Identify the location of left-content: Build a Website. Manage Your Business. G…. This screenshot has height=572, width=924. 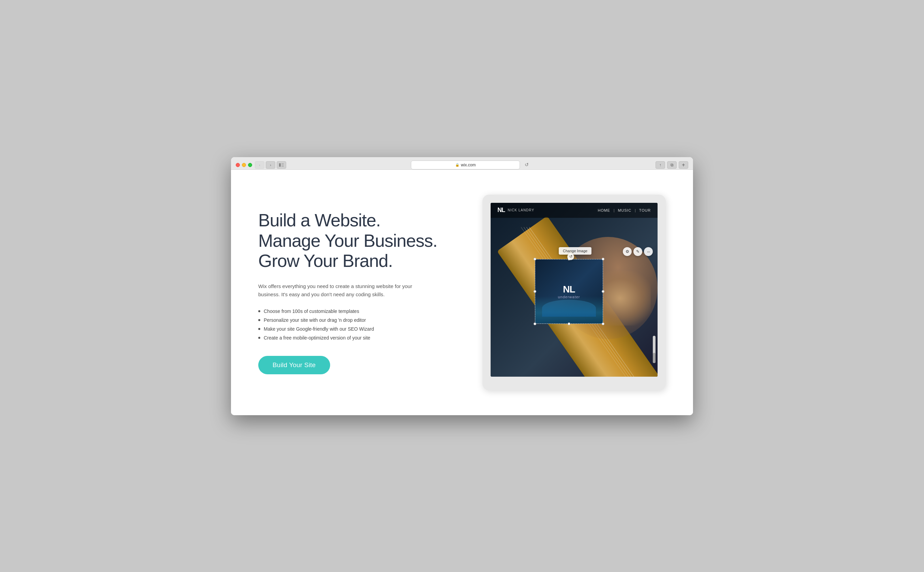
(357, 292).